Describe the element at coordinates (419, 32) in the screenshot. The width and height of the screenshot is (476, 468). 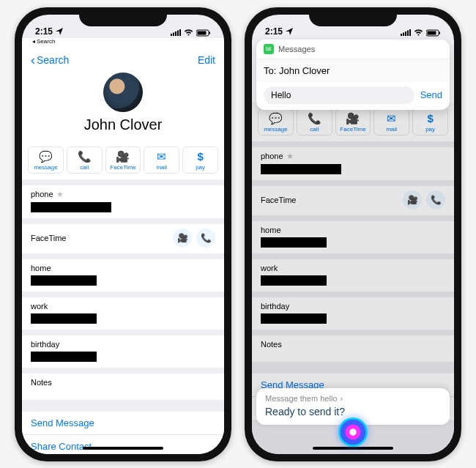
I see `wifi-icon` at that location.